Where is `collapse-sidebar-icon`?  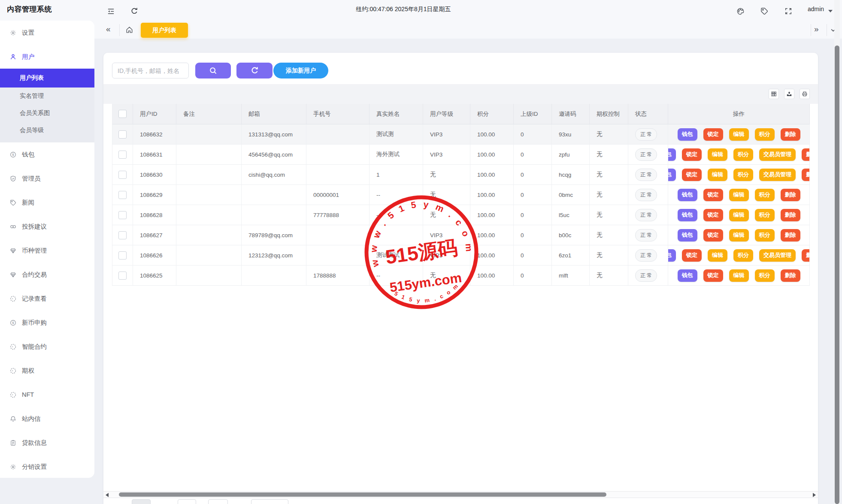
collapse-sidebar-icon is located at coordinates (111, 11).